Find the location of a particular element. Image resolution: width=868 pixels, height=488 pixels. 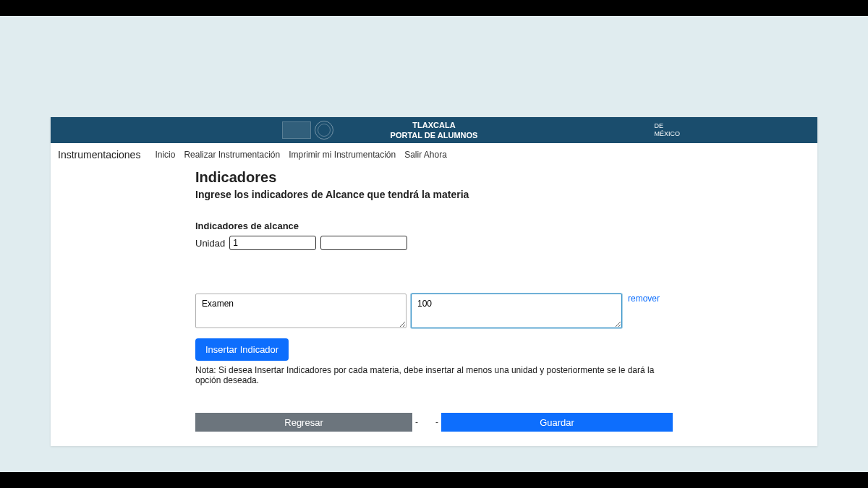

save-button: Guardar is located at coordinates (557, 422).